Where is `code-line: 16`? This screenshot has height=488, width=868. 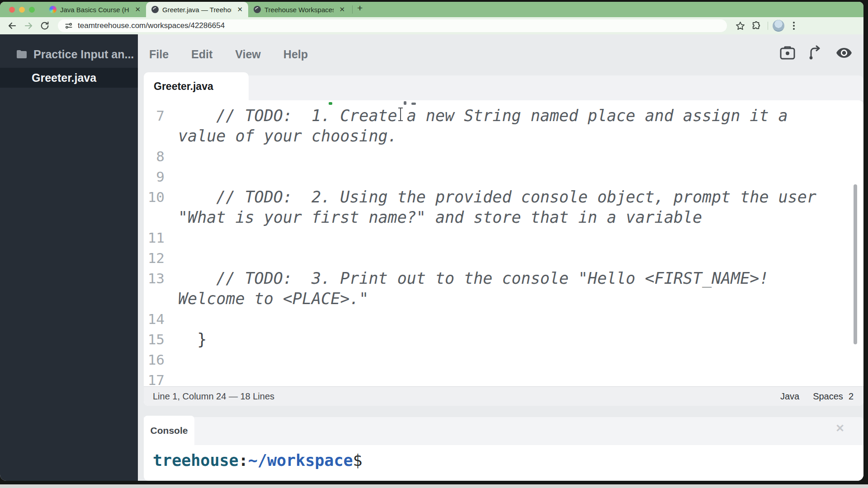 code-line: 16 is located at coordinates (504, 360).